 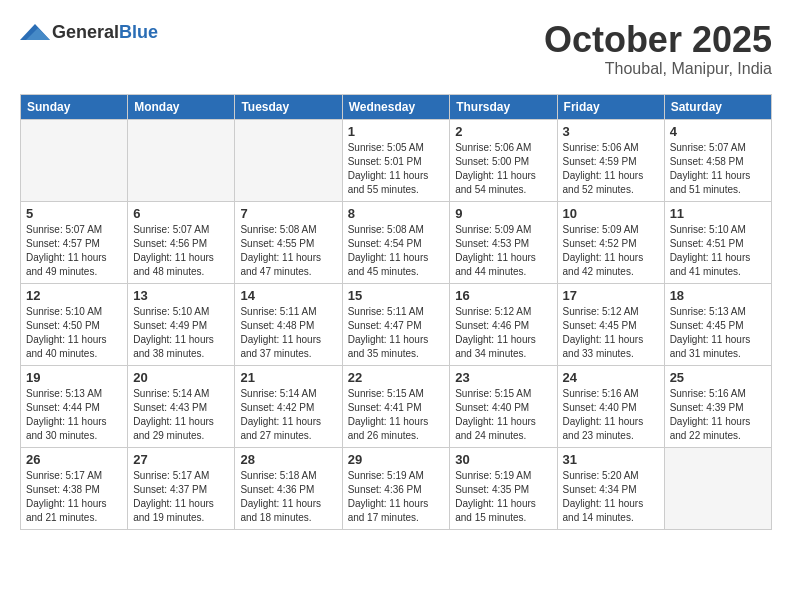 What do you see at coordinates (86, 32) in the screenshot?
I see `logo-general-text: General` at bounding box center [86, 32].